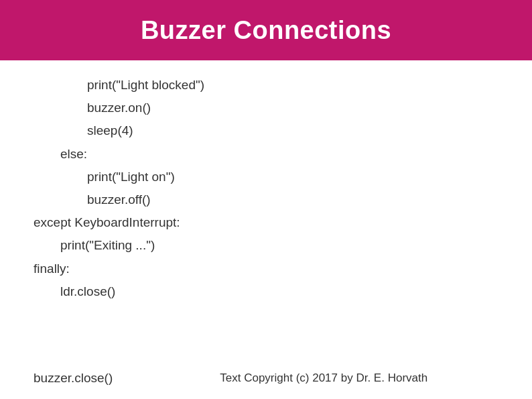 The image size is (532, 399). What do you see at coordinates (266, 245) in the screenshot?
I see `code-line-8: print("Exiting ...")` at bounding box center [266, 245].